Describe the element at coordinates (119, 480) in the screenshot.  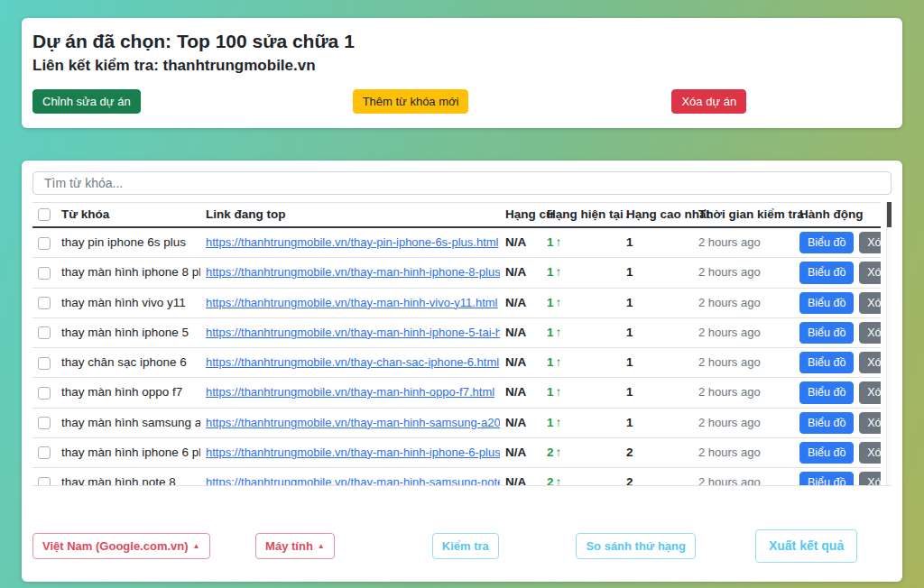
I see `keyword-cell: thay màn hình note 8` at that location.